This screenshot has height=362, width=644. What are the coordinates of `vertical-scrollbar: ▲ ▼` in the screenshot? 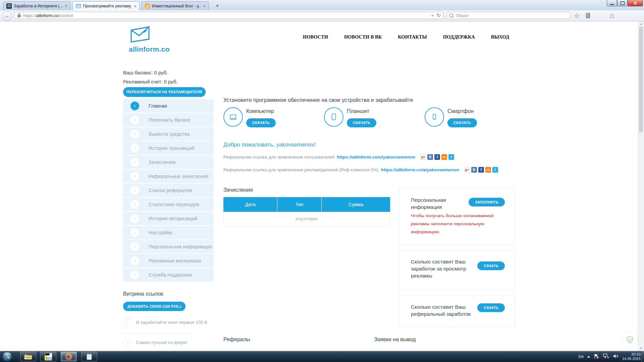 It's located at (641, 186).